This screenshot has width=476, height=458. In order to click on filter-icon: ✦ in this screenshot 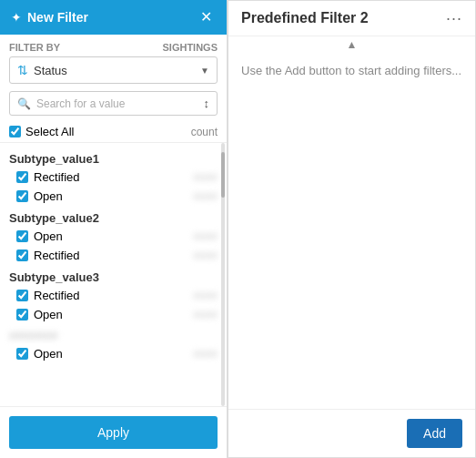, I will do `click(16, 17)`.